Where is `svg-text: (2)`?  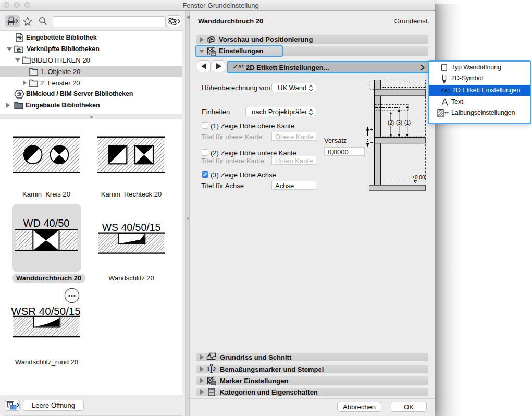 svg-text: (2) is located at coordinates (391, 123).